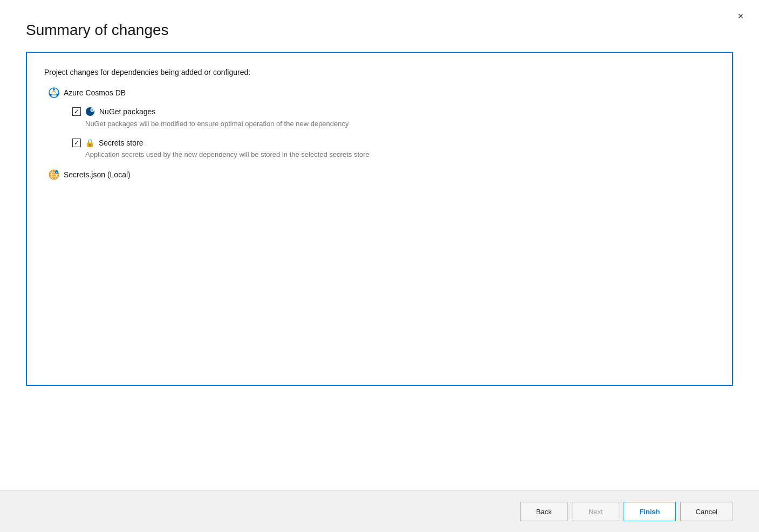 This screenshot has width=759, height=532. Describe the element at coordinates (54, 175) in the screenshot. I see `secrets-json-icon: ●` at that location.